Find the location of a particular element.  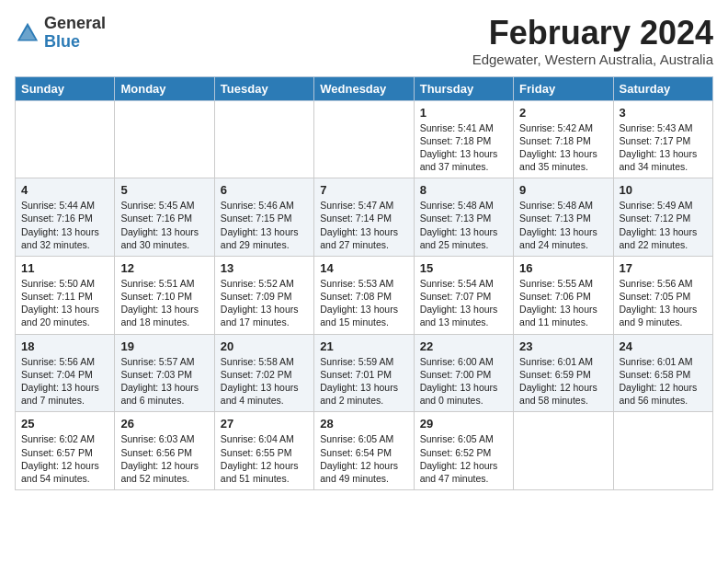

day-content: Sunrise: 5:44 AM Sunset: 7:16 PM Dayligh… is located at coordinates (64, 224).